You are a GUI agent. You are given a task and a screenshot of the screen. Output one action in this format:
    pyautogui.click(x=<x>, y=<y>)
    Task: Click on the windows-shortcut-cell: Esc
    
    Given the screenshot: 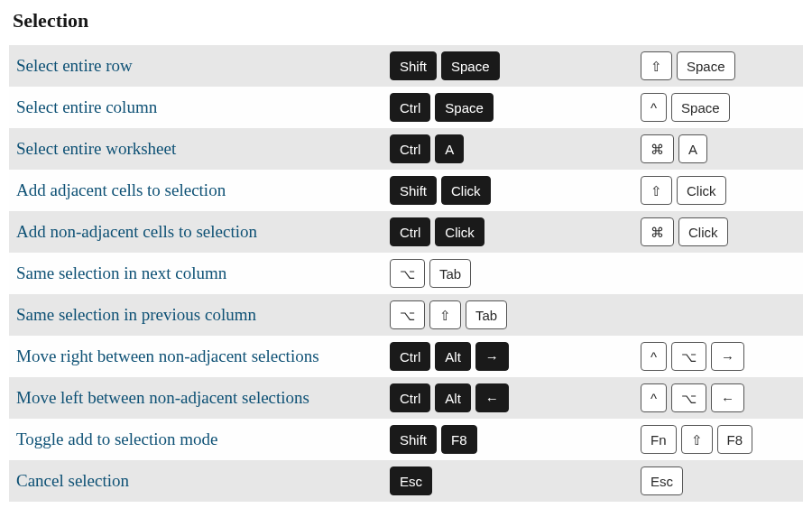 What is the action you would take?
    pyautogui.click(x=515, y=481)
    